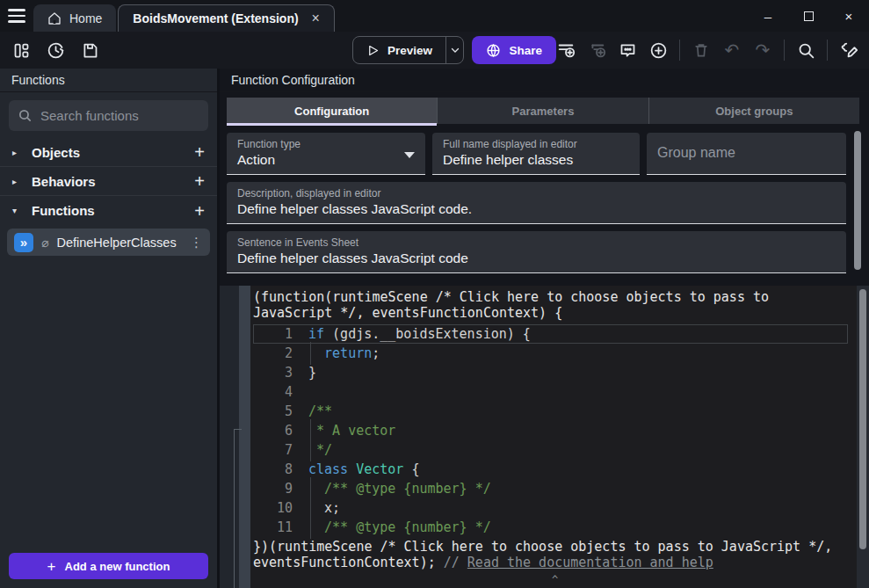  I want to click on code-text: x;, so click(324, 508).